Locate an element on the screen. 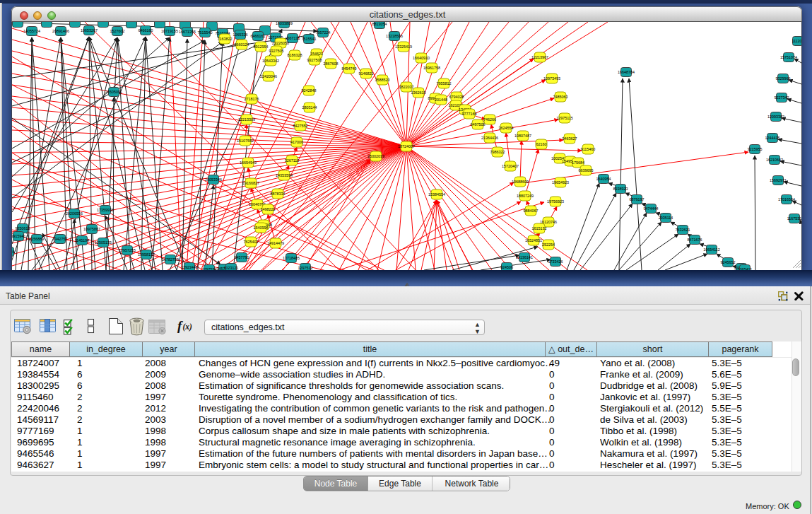  svg-text: 26505091 is located at coordinates (114, 92).